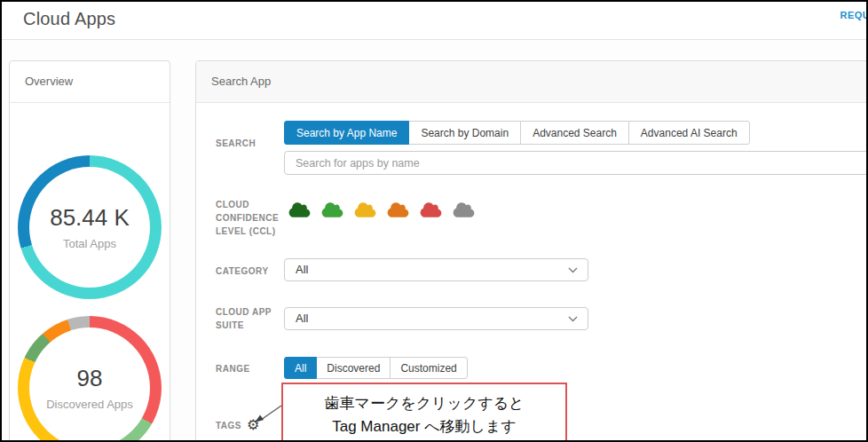 The width and height of the screenshot is (868, 442). What do you see at coordinates (91, 378) in the screenshot?
I see `discovered-apps-value: 98` at bounding box center [91, 378].